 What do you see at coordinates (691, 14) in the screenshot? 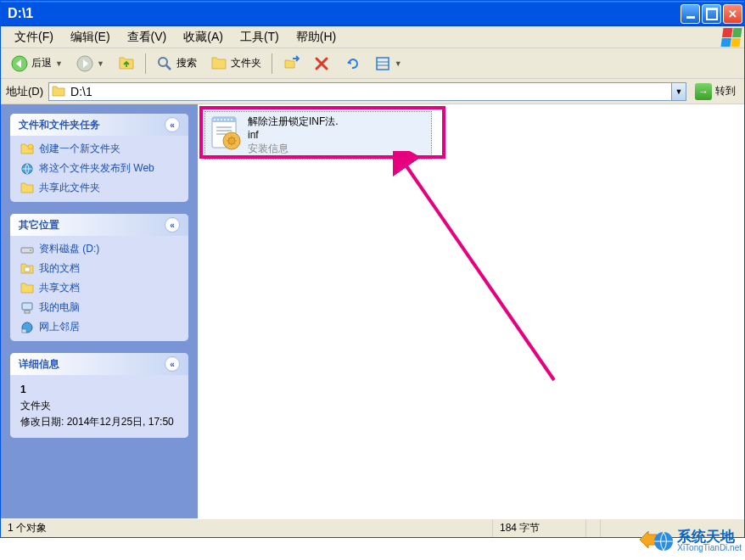
I see `minimize-button` at bounding box center [691, 14].